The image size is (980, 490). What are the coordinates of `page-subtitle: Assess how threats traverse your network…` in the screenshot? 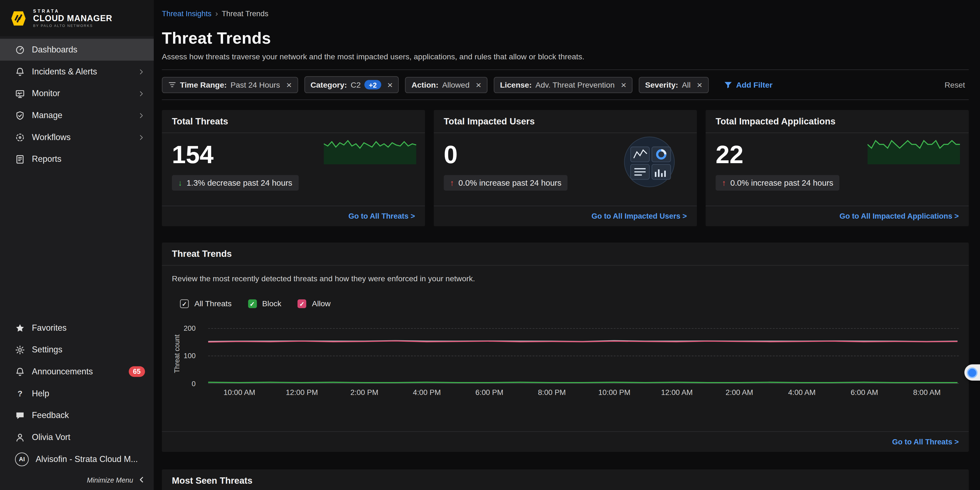 It's located at (565, 57).